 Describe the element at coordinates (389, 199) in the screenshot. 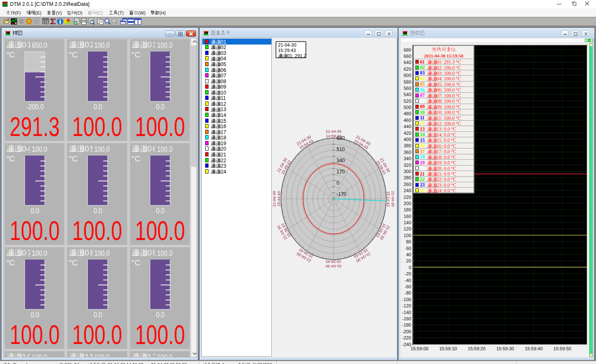

I see `svg-text: 15:14:43` at that location.